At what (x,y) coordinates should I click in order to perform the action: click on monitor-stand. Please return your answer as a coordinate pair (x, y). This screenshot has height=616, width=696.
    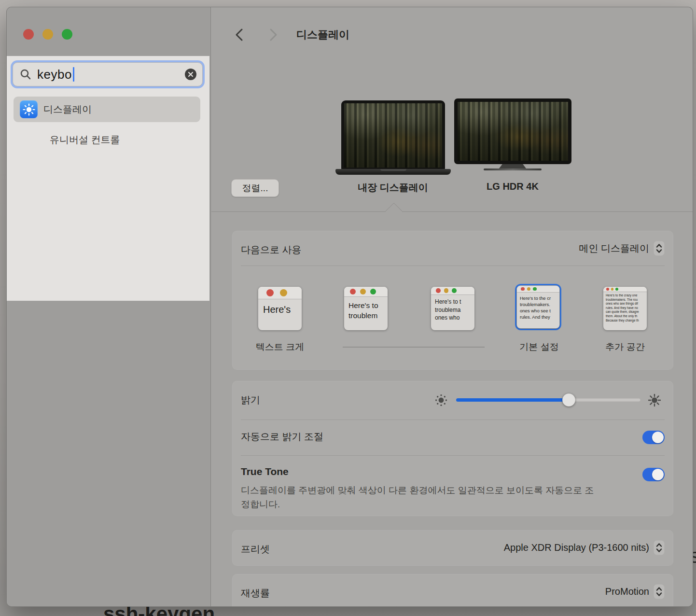
    Looking at the image, I should click on (513, 166).